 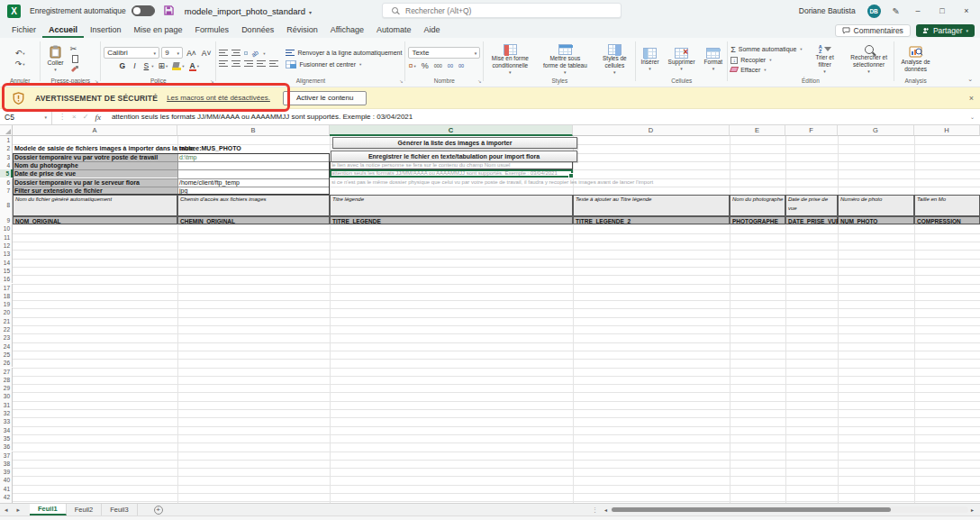 I want to click on cell-A4: Nom du photographe, so click(x=95, y=166).